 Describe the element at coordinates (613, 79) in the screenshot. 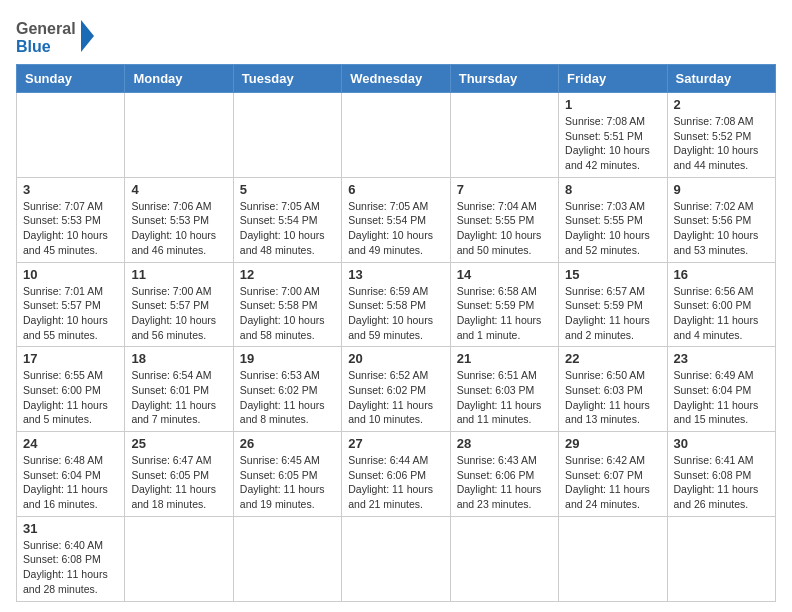

I see `weekday-header-friday: Friday` at that location.